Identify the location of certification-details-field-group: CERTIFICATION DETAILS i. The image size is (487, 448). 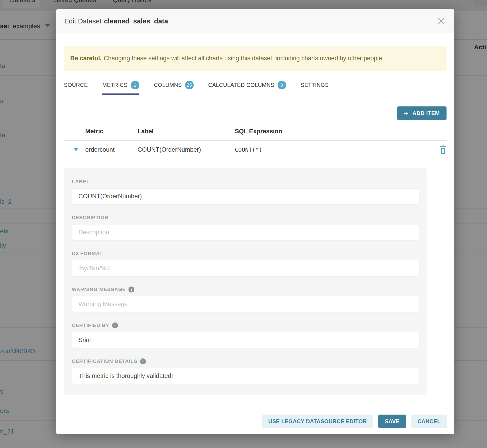
(246, 371).